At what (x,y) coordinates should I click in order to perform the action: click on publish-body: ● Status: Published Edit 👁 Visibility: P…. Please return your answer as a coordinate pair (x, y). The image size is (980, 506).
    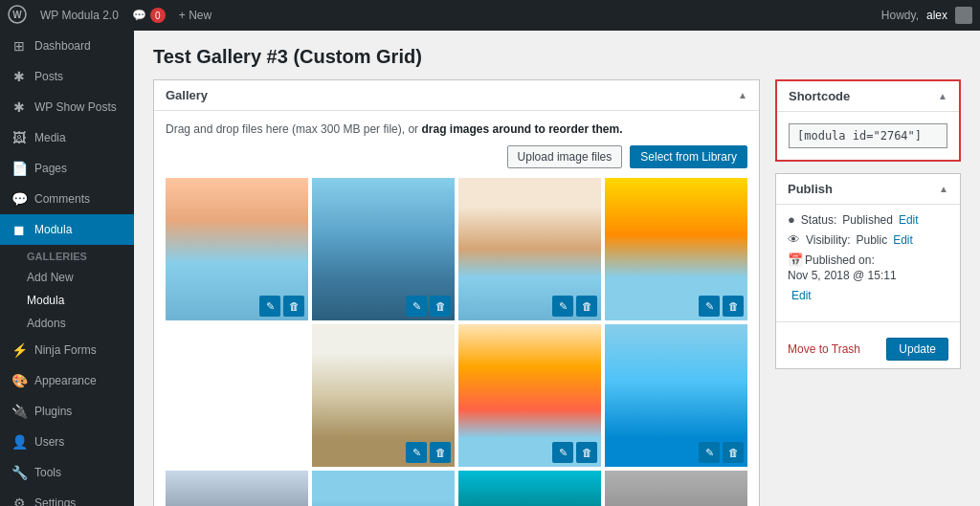
    Looking at the image, I should click on (868, 259).